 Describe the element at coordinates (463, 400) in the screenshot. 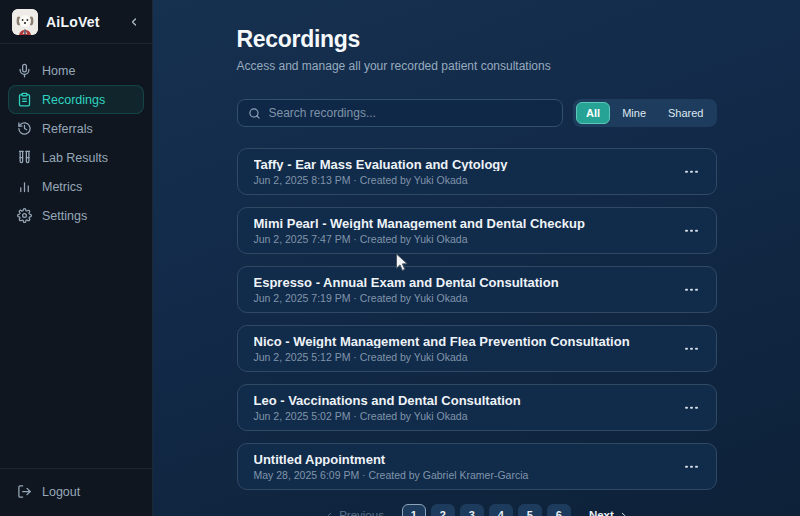

I see `recording-title: Leo - Vaccinations and Dental Consultati…` at that location.